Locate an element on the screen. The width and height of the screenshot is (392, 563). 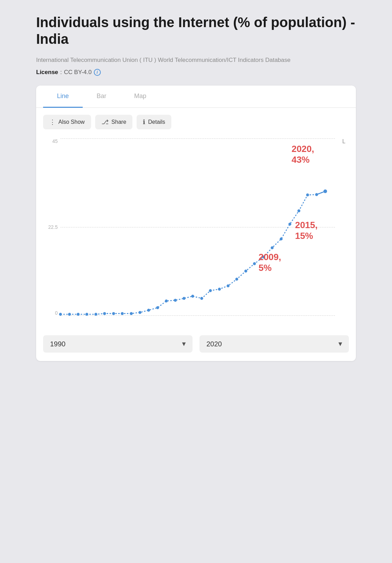
legend-label: L is located at coordinates (344, 142).